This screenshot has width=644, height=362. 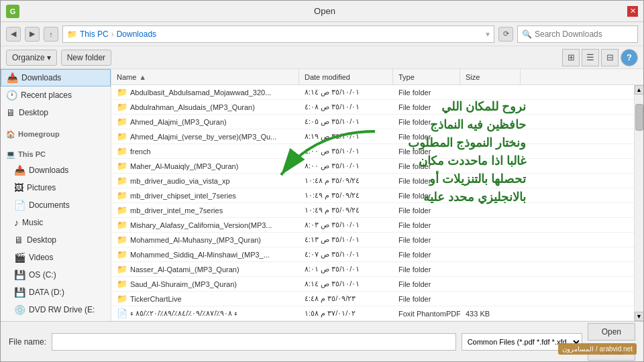 What do you see at coordinates (86, 58) in the screenshot?
I see `new-folder-button: New folder` at bounding box center [86, 58].